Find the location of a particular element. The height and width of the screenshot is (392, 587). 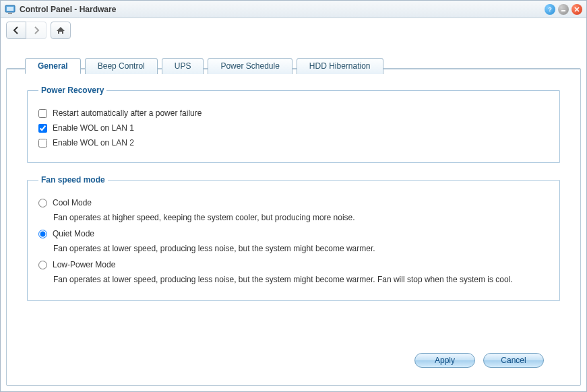

tab-hdd-hibernation: HDD Hibernation is located at coordinates (340, 66).